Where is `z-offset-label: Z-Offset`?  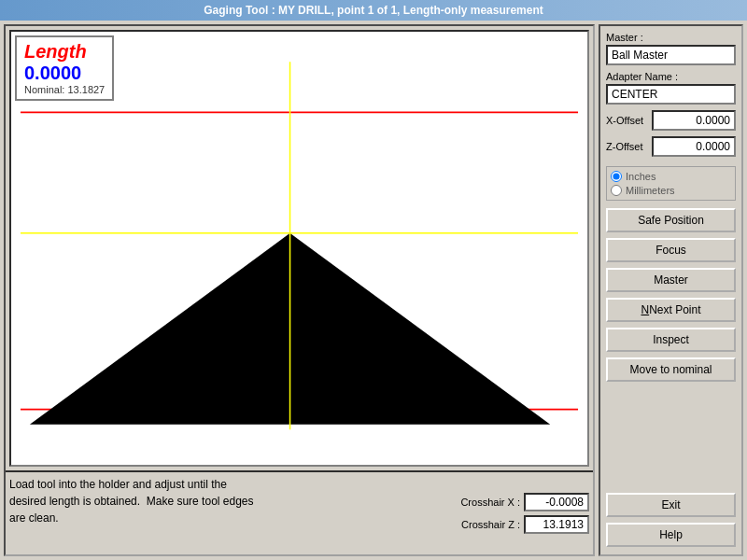 z-offset-label: Z-Offset is located at coordinates (627, 147).